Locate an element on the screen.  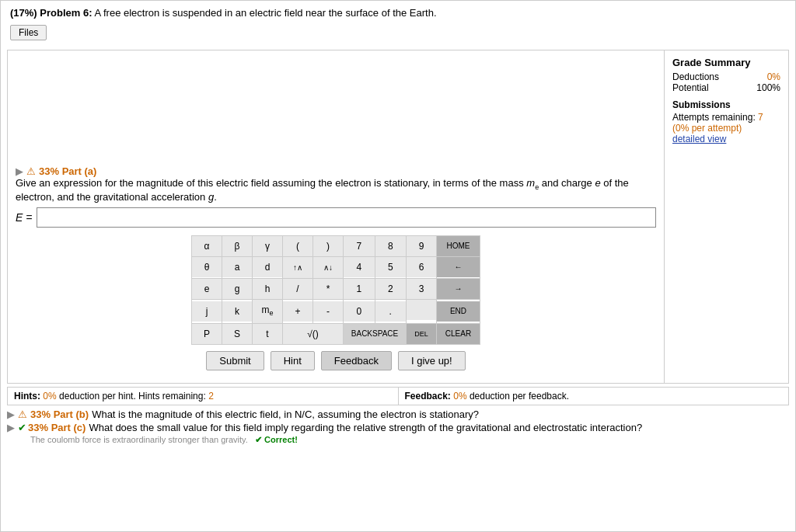
calc-beta: β is located at coordinates (237, 246).